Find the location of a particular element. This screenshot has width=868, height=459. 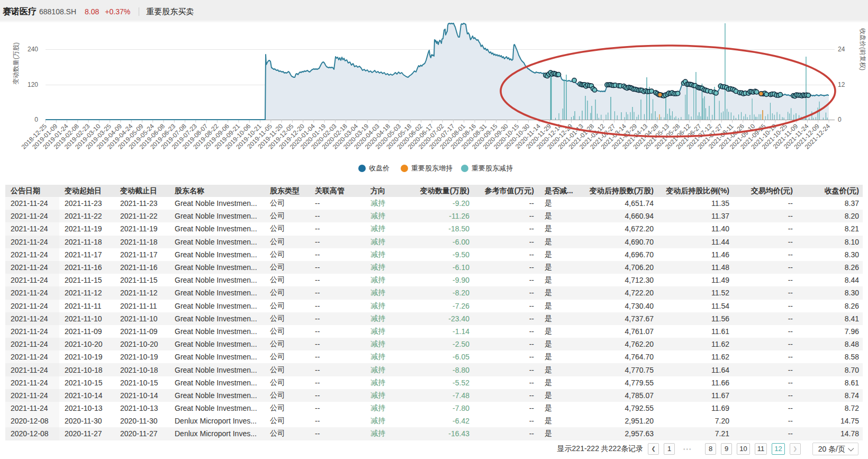

svg-text: 重要股东增持 is located at coordinates (432, 168).